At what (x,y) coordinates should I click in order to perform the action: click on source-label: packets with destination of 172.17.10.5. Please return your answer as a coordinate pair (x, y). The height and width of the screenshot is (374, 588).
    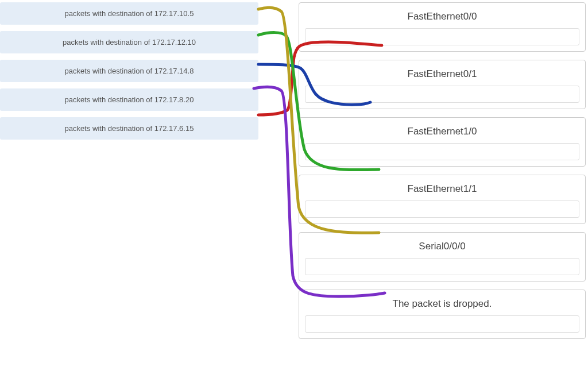
    Looking at the image, I should click on (130, 14).